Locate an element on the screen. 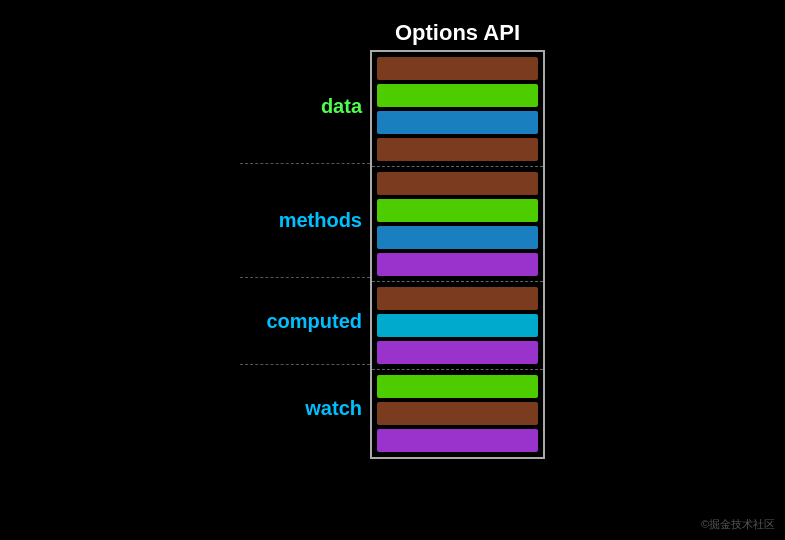 Image resolution: width=785 pixels, height=540 pixels. section-label-data: data is located at coordinates (342, 106).